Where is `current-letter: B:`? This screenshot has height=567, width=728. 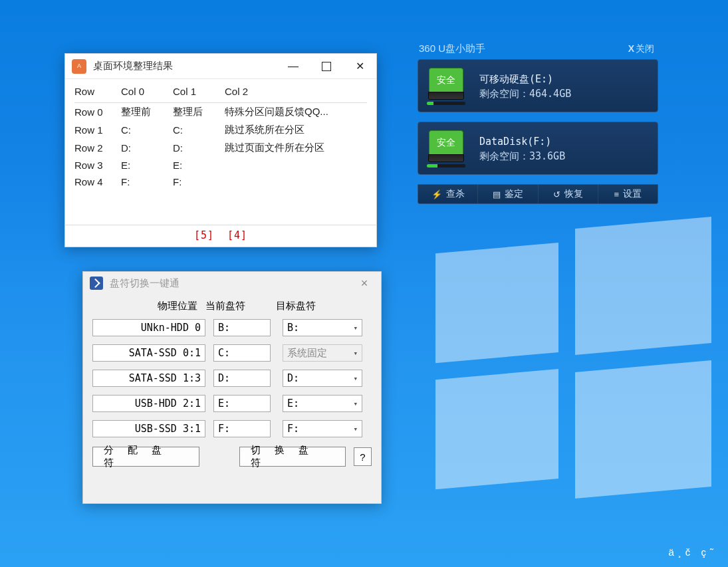 current-letter: B: is located at coordinates (242, 328).